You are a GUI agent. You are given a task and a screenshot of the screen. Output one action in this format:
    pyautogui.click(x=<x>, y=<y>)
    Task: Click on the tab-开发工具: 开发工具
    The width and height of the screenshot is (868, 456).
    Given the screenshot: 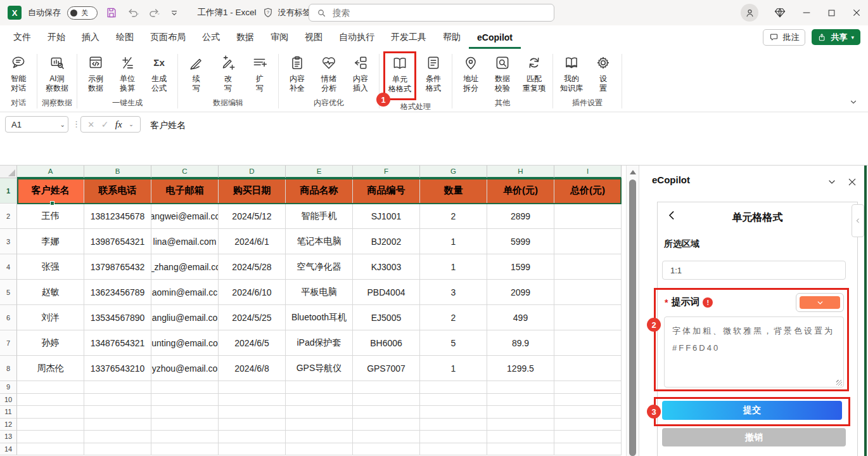 What is the action you would take?
    pyautogui.click(x=409, y=37)
    